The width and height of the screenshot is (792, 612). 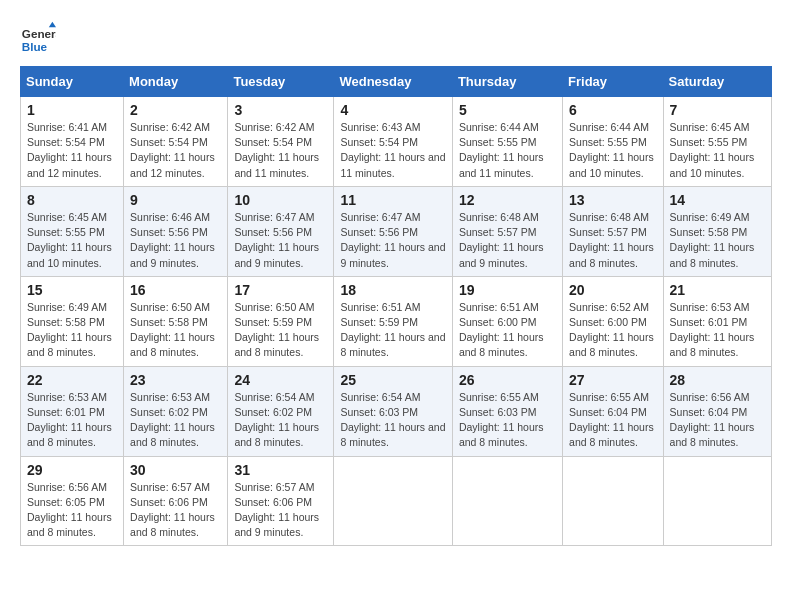 I want to click on calendar-cell: 19 Sunrise: 6:51 AMSunset: 6:00 PMDaylig…, so click(x=507, y=321).